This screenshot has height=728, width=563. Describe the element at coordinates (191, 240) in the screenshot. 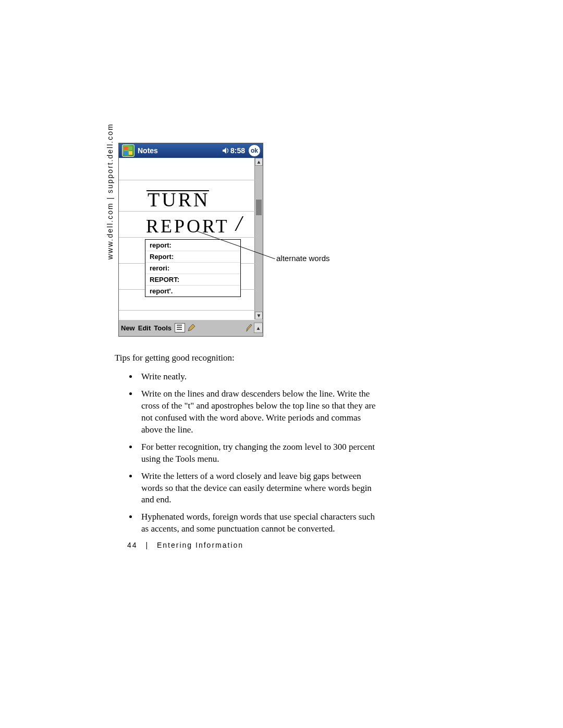

I see `pocketpc-screenshot: Notes 8:58 ok ▲ ▼ TURN REPORT/ report: R…` at that location.